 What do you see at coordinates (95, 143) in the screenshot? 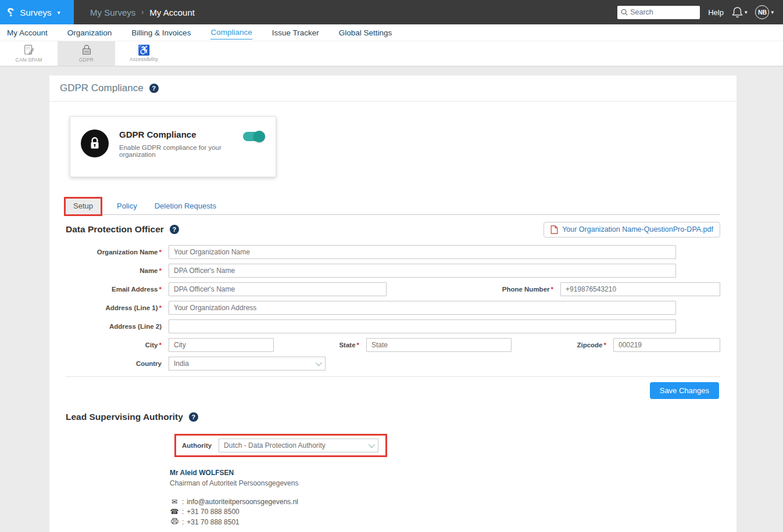
I see `lock-badge` at bounding box center [95, 143].